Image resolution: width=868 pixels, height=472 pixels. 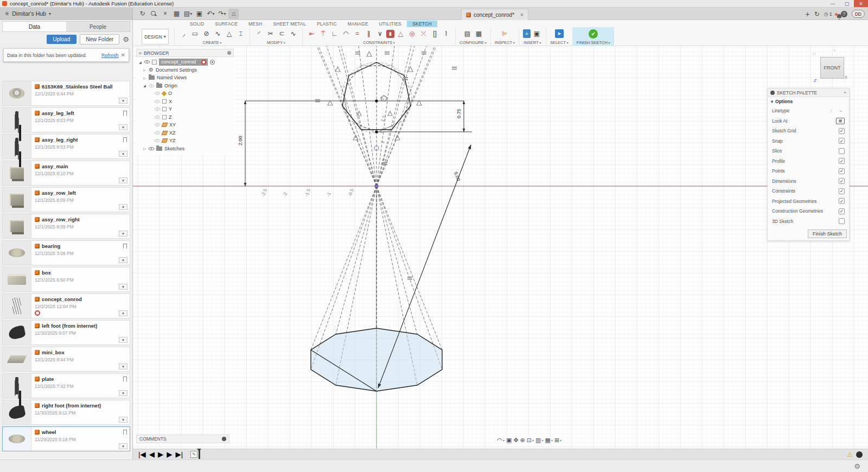 I want to click on tangent-icon: △, so click(x=400, y=34).